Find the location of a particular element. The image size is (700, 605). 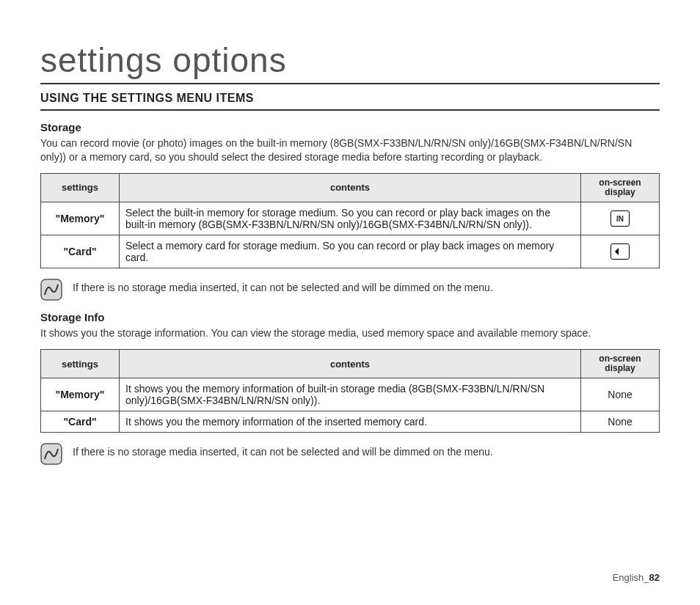

memory-in-icon: IN is located at coordinates (620, 219).